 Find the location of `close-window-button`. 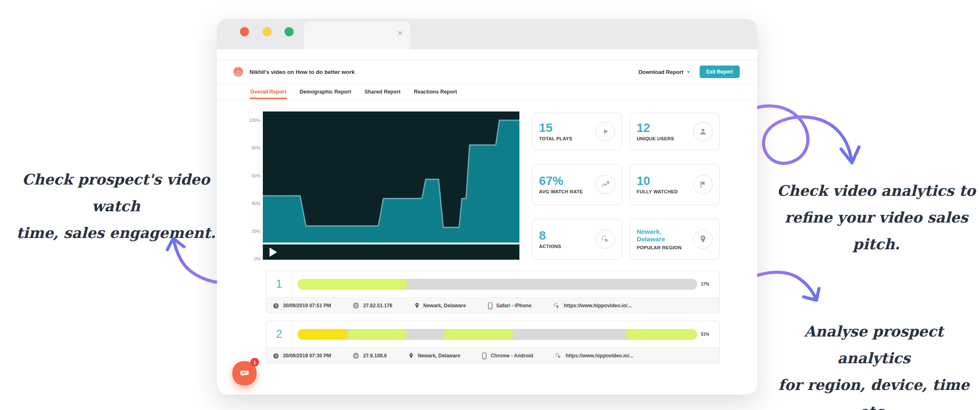

close-window-button is located at coordinates (244, 32).